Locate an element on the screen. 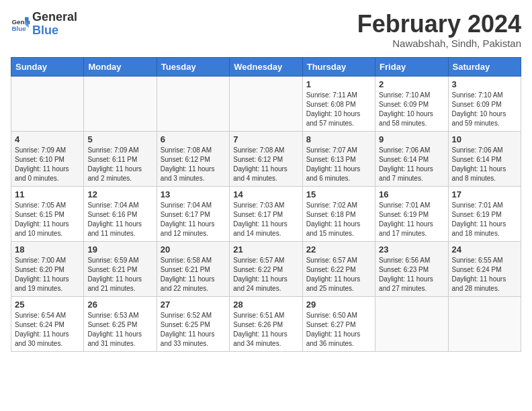  calendar-cell: 28Sunrise: 6:51 AMSunset: 6:26 PMDayligh… is located at coordinates (266, 324).